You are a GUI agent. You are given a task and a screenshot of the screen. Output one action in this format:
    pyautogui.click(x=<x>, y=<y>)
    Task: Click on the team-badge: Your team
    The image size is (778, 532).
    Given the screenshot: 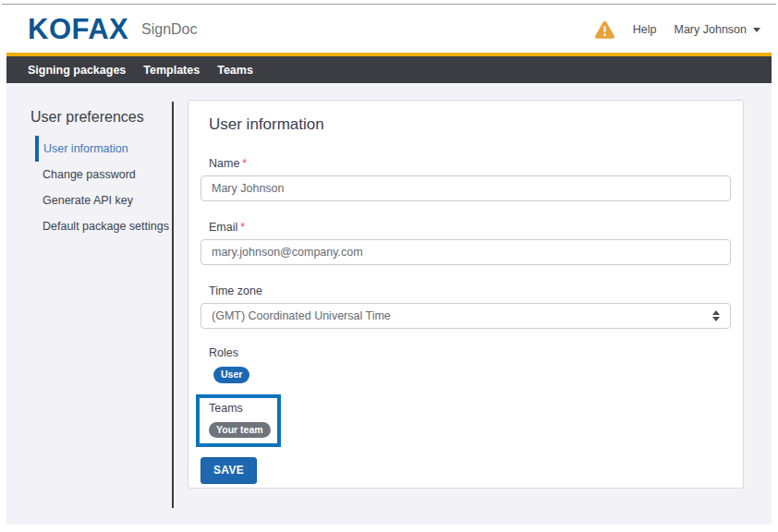 What is the action you would take?
    pyautogui.click(x=240, y=430)
    